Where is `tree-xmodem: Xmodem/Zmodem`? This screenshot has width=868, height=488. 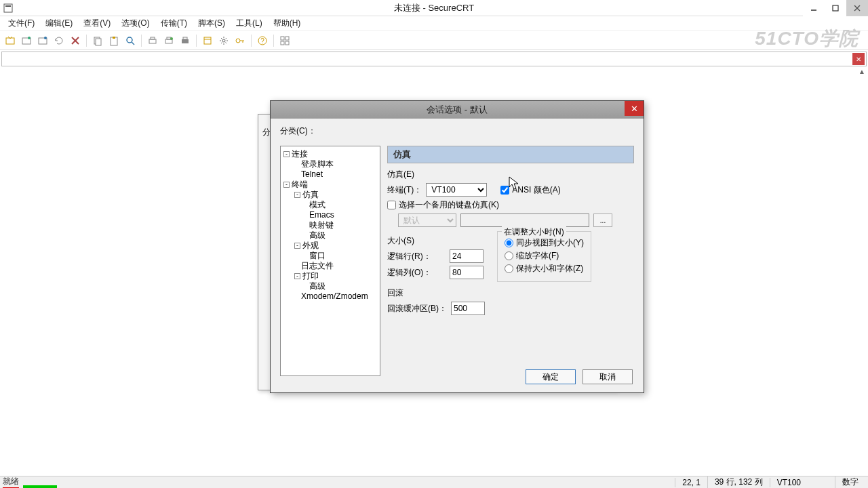
tree-xmodem: Xmodem/Zmodem is located at coordinates (330, 297).